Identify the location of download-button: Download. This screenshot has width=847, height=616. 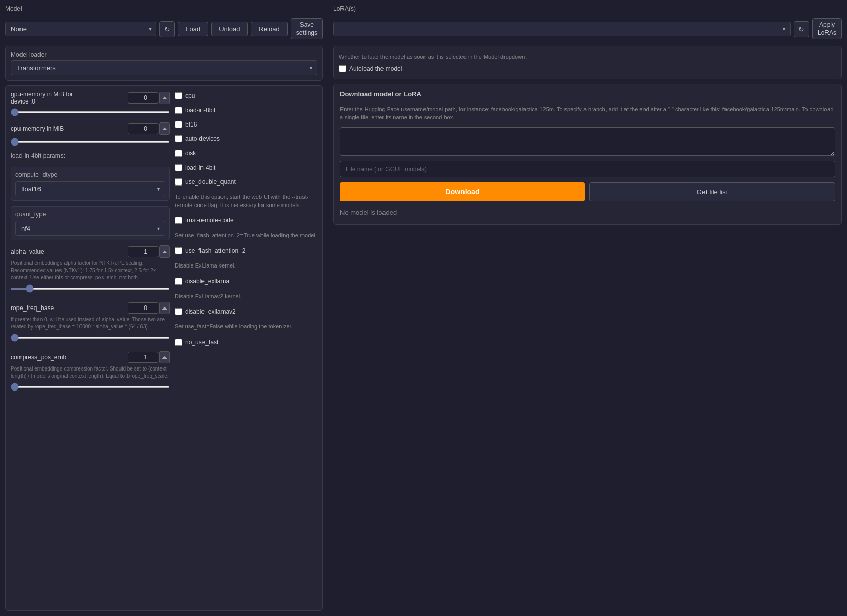
(462, 192).